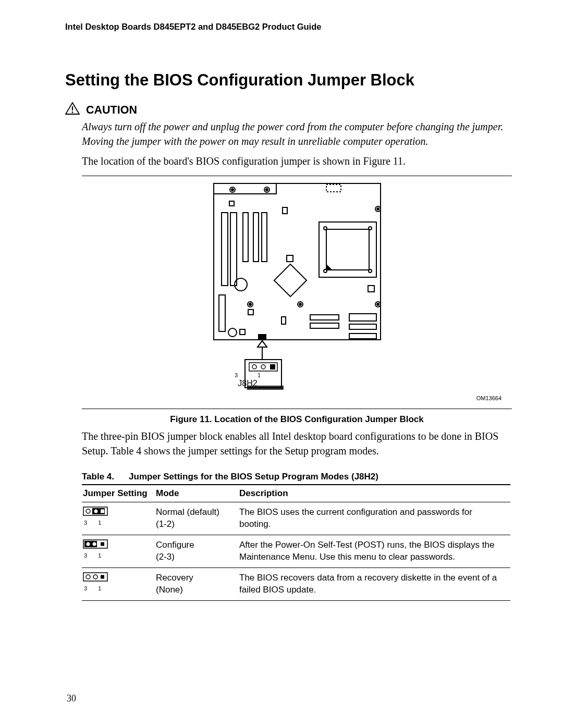  I want to click on table-caption: Table 4.Jumper Settings for the BIOS Set…, so click(297, 477).